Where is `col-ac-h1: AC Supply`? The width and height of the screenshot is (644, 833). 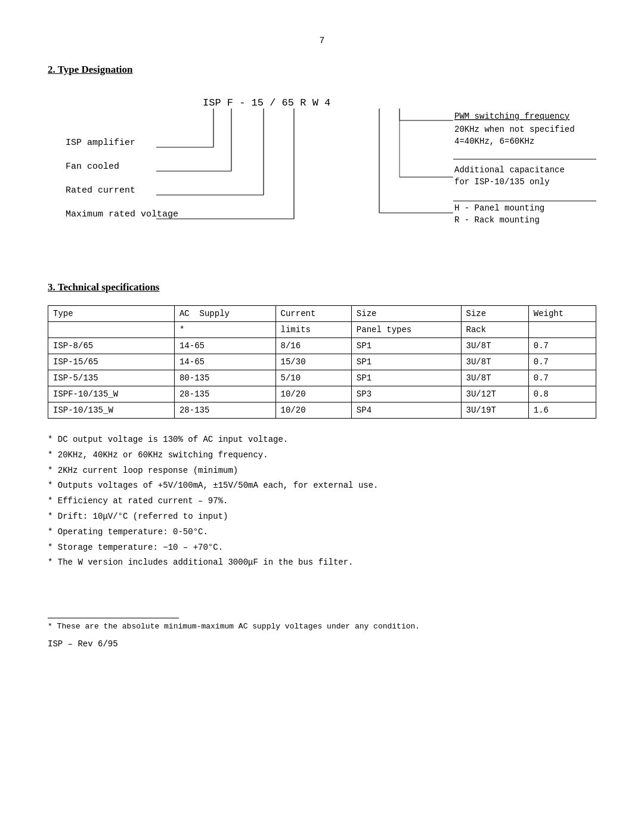
col-ac-h1: AC Supply is located at coordinates (225, 314).